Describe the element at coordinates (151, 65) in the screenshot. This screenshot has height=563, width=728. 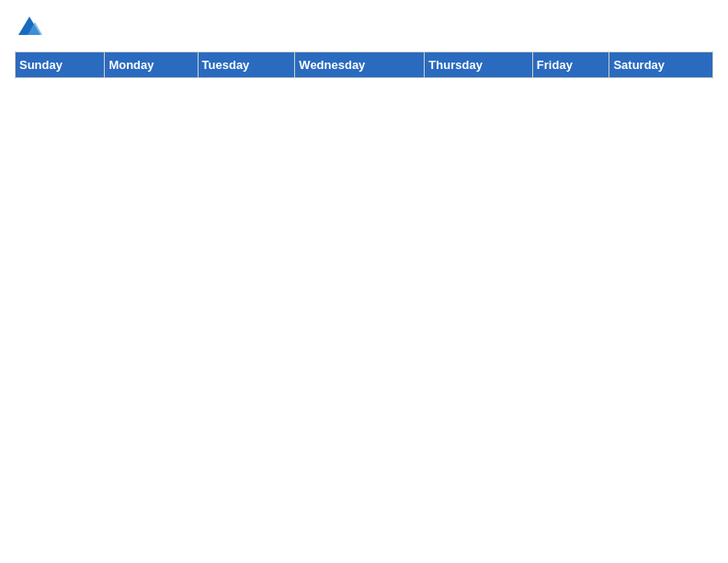
I see `weekday-header: Monday` at that location.